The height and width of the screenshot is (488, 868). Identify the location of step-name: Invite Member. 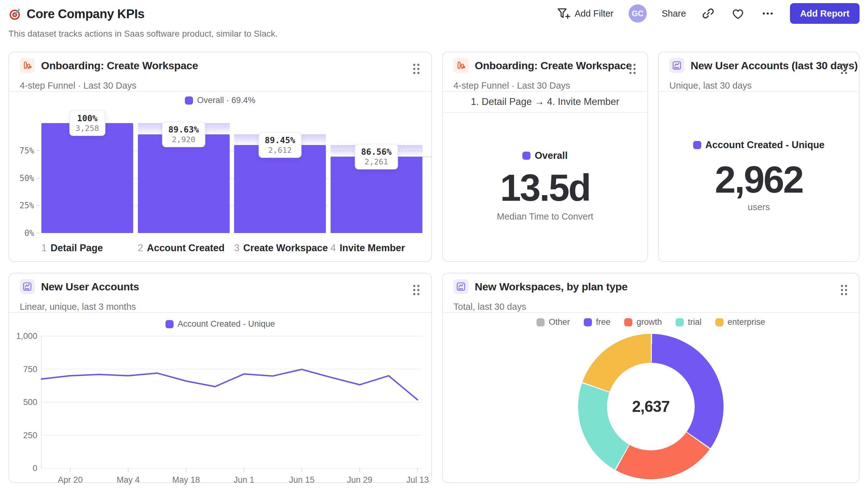
(372, 248).